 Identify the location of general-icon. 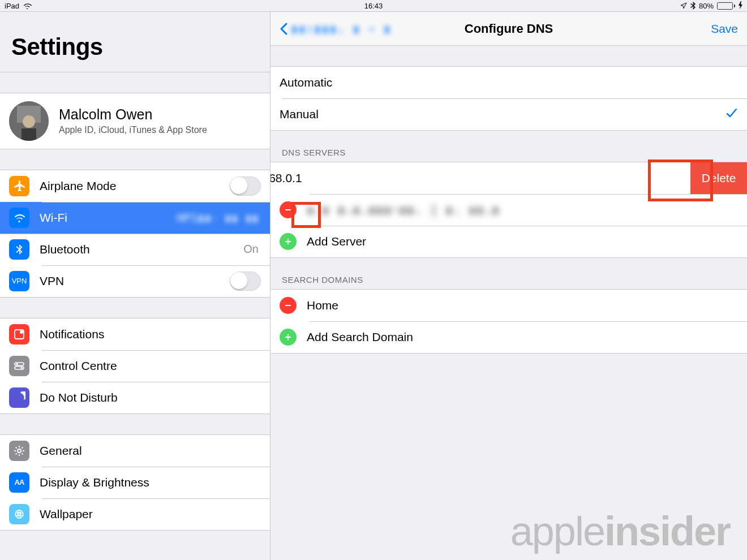
(19, 451).